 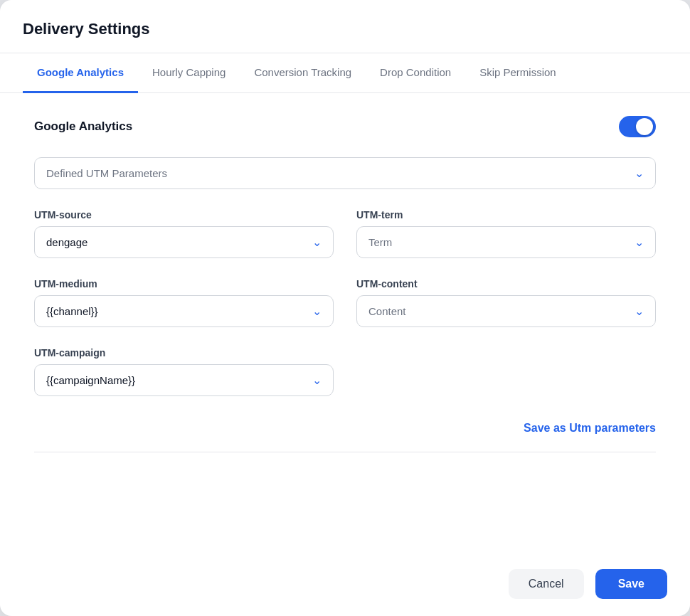 What do you see at coordinates (184, 284) in the screenshot?
I see `utm-medium-label: UTM-medium` at bounding box center [184, 284].